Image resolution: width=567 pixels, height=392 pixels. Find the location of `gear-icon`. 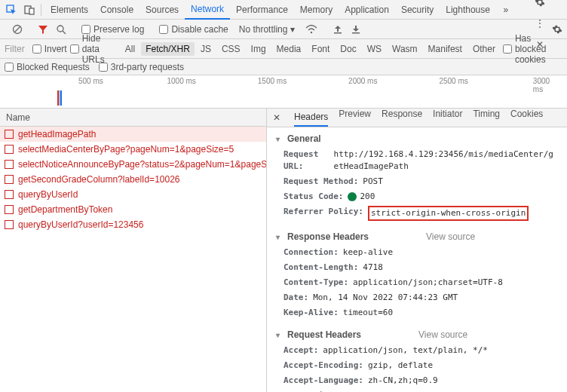

gear-icon is located at coordinates (540, 5).